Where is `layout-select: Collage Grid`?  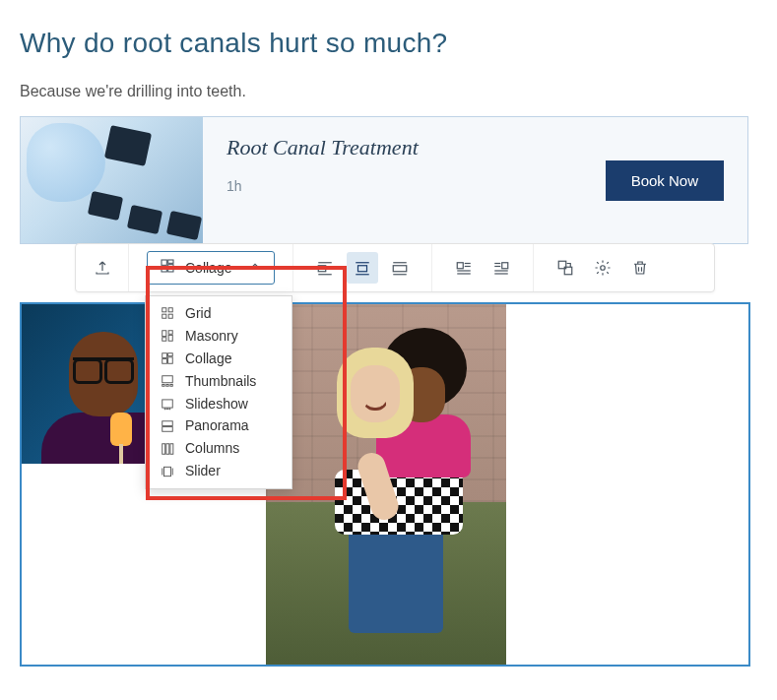 layout-select: Collage Grid is located at coordinates (211, 268).